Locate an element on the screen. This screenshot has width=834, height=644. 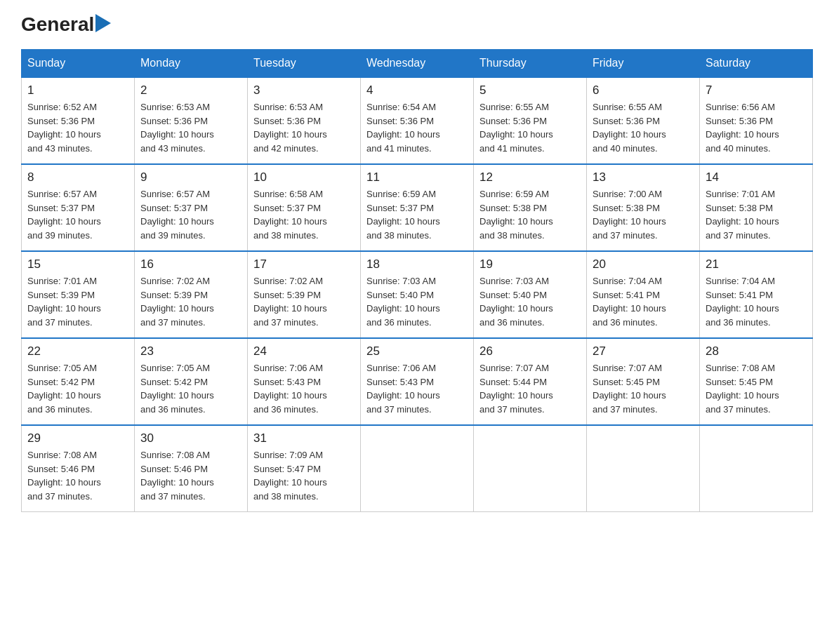
logo-arrow-icon is located at coordinates (103, 23).